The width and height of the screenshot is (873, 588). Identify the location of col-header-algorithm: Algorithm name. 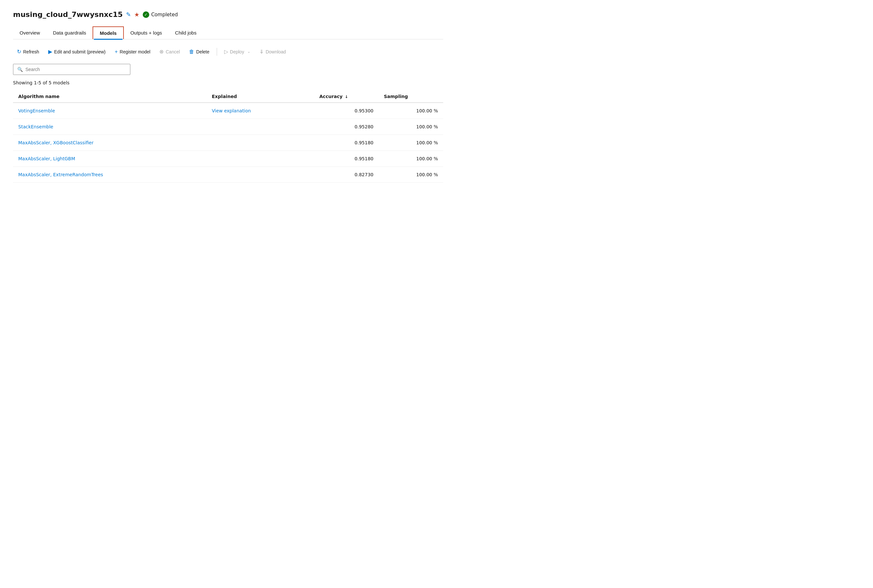
(110, 97).